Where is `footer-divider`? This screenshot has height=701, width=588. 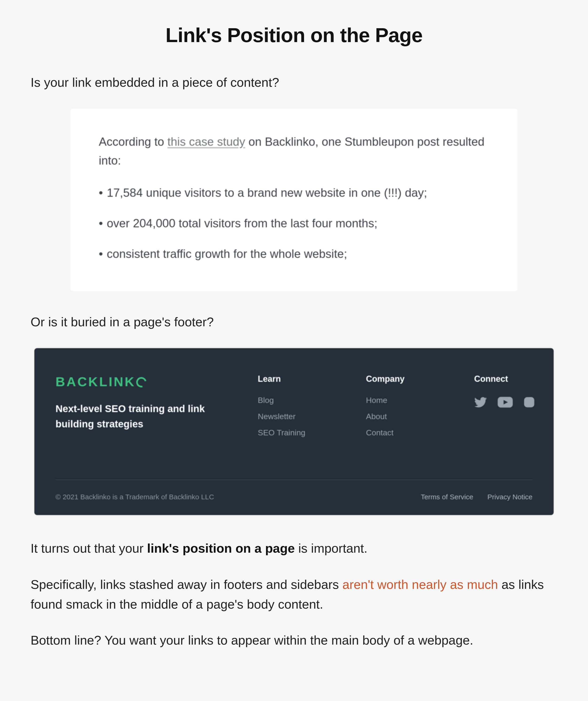 footer-divider is located at coordinates (294, 480).